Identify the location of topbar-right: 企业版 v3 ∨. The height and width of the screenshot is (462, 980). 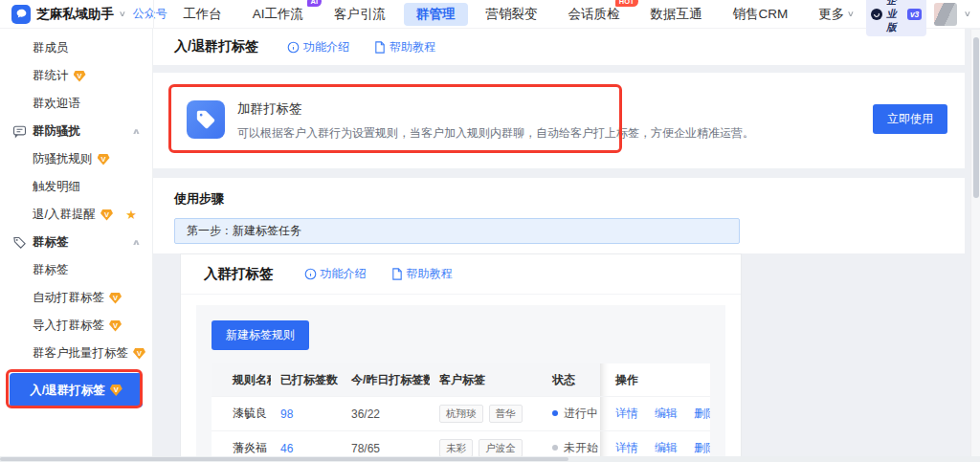
(923, 18).